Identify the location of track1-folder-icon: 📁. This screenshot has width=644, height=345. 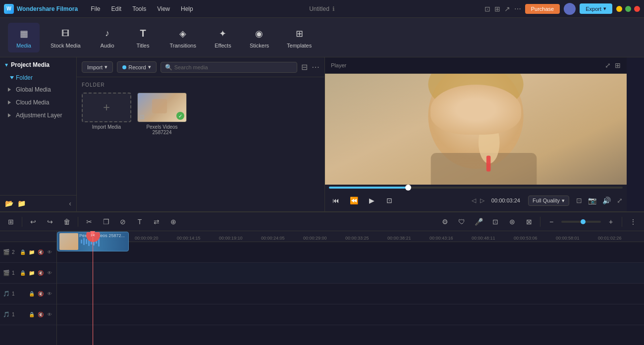
(32, 273).